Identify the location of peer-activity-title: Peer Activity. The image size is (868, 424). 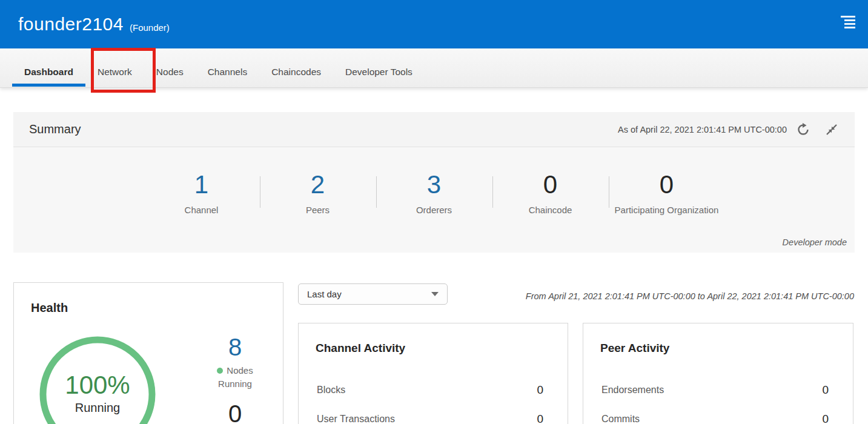
(635, 348).